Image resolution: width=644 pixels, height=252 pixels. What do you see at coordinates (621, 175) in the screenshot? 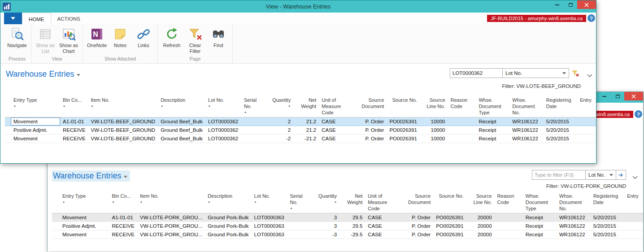
I see `apply-filter-button` at bounding box center [621, 175].